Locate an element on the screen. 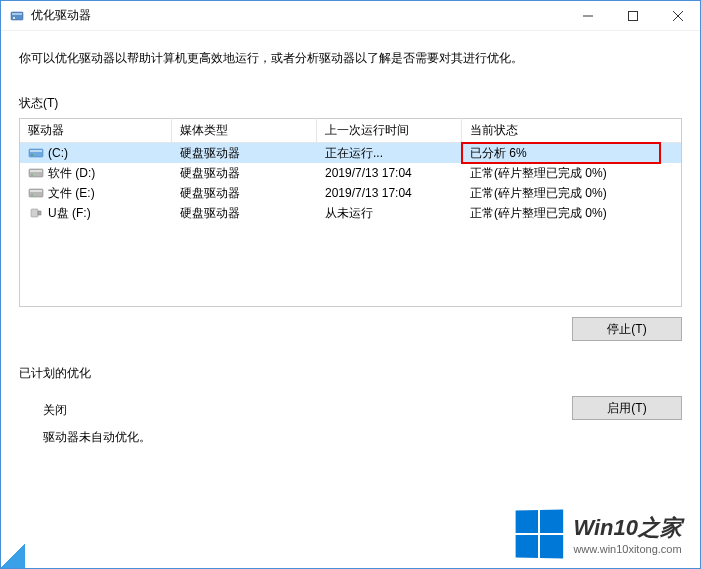 This screenshot has height=569, width=701. windows-logo-icon is located at coordinates (540, 534).